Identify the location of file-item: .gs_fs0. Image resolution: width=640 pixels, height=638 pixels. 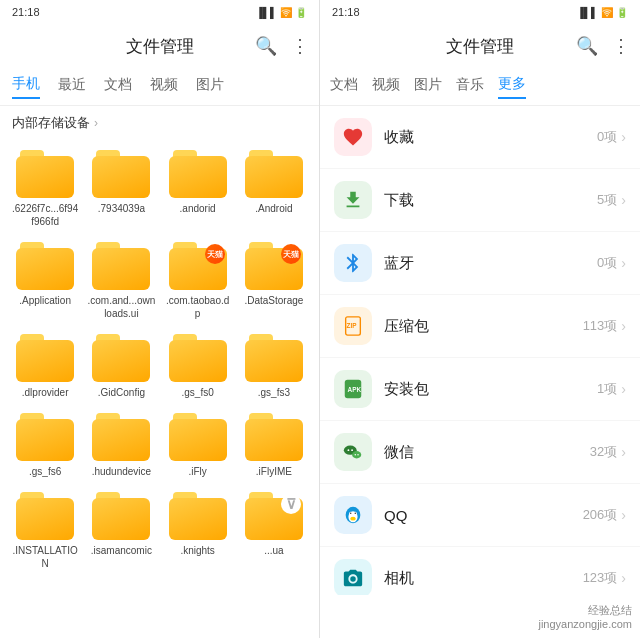
(198, 366).